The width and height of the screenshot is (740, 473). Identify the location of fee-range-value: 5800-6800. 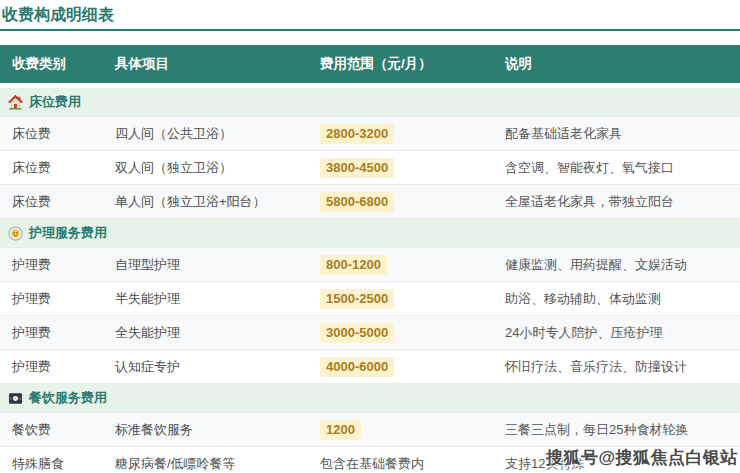
(357, 202).